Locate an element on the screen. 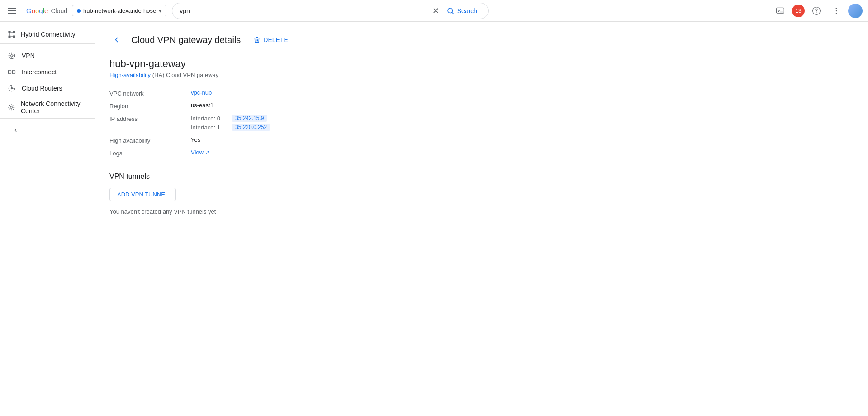 Image resolution: width=868 pixels, height=416 pixels. google-cloud-logo: Google Cloud is located at coordinates (47, 11).